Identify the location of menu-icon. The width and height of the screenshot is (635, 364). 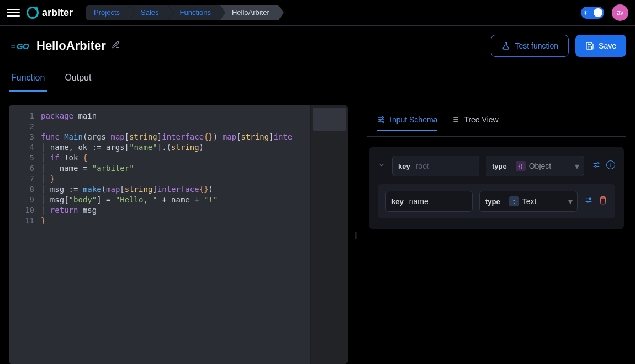
(13, 13).